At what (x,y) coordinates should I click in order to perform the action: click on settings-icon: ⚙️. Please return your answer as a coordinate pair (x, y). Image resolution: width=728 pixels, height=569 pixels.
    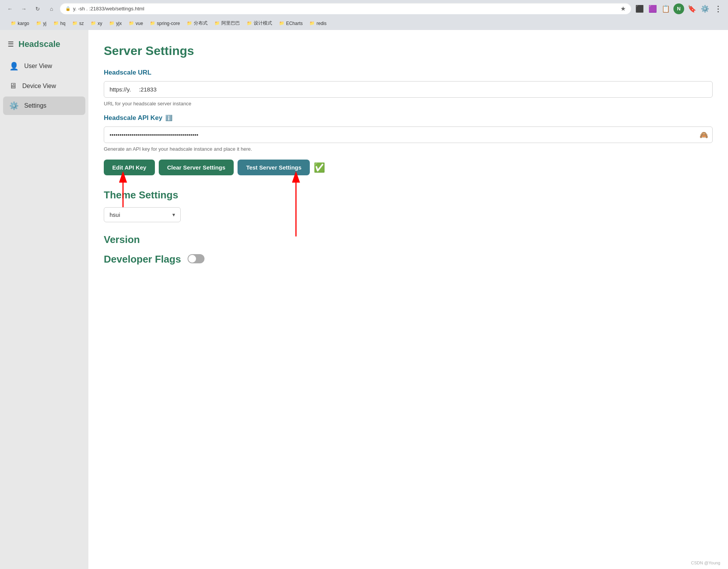
    Looking at the image, I should click on (14, 106).